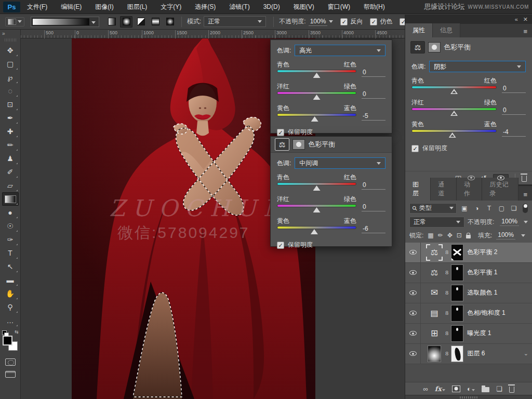  What do you see at coordinates (104, 7) in the screenshot?
I see `menu-item: 图像(I)` at bounding box center [104, 7].